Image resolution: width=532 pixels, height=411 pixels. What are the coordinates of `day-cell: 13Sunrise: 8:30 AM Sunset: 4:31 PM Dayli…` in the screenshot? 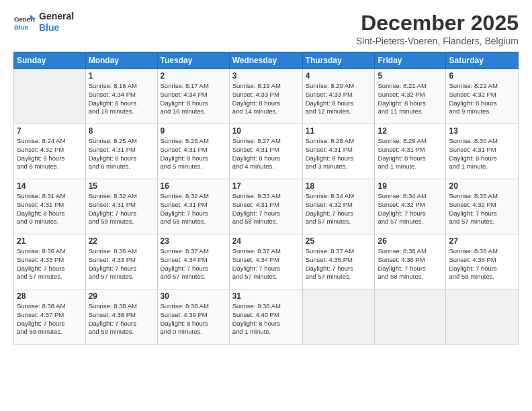 It's located at (482, 152).